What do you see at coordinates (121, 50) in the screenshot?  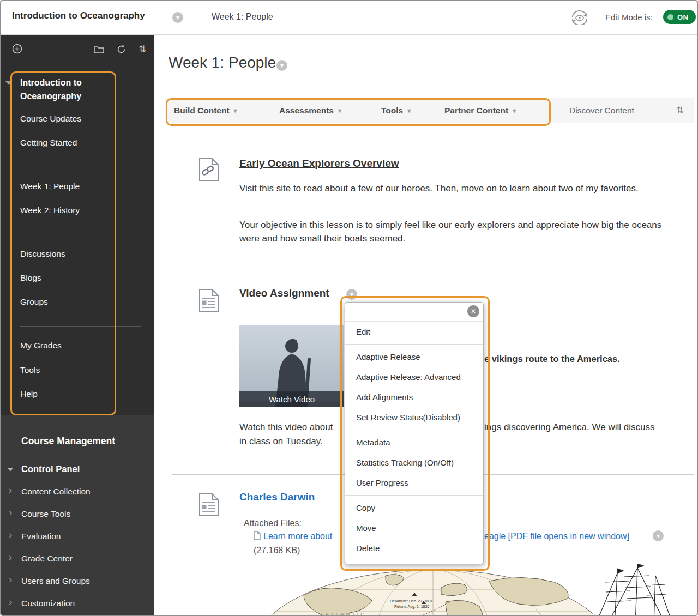 I see `refresh-icon` at bounding box center [121, 50].